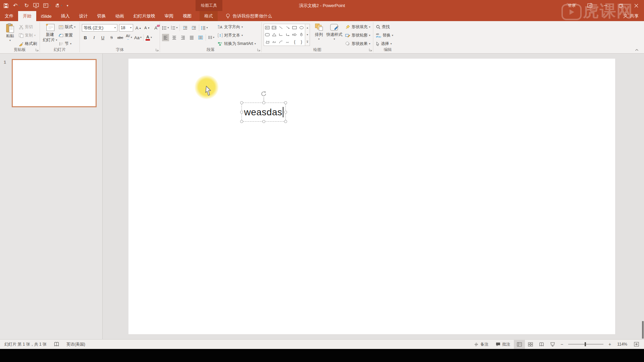  Describe the element at coordinates (562, 345) in the screenshot. I see `zoom-out-button: −` at that location.